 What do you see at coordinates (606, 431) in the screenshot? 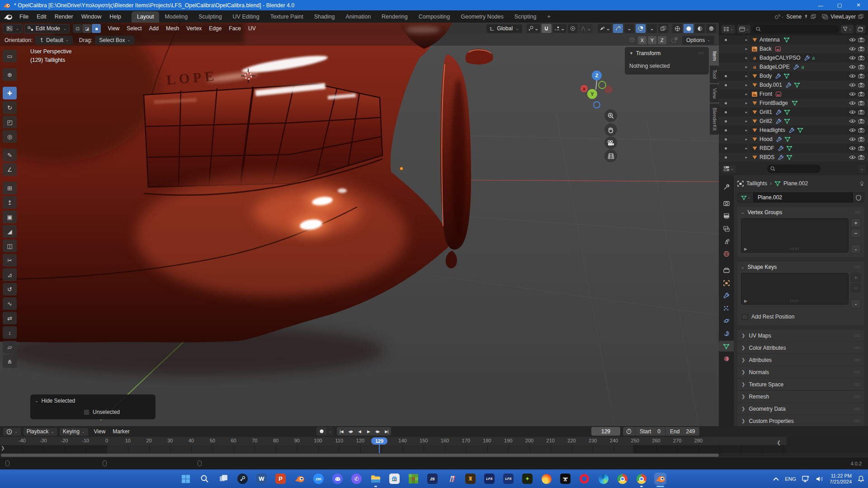
I see `current-frame-field: 129` at bounding box center [606, 431].